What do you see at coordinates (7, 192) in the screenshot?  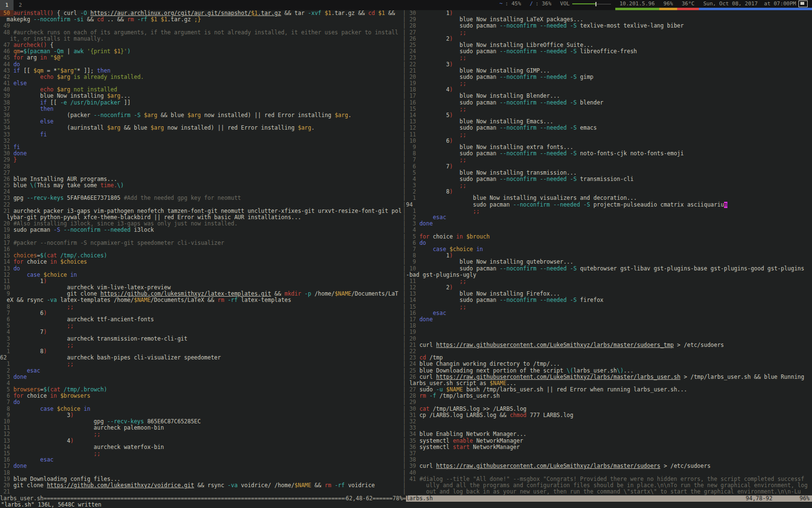 I see `line-number: 24` at bounding box center [7, 192].